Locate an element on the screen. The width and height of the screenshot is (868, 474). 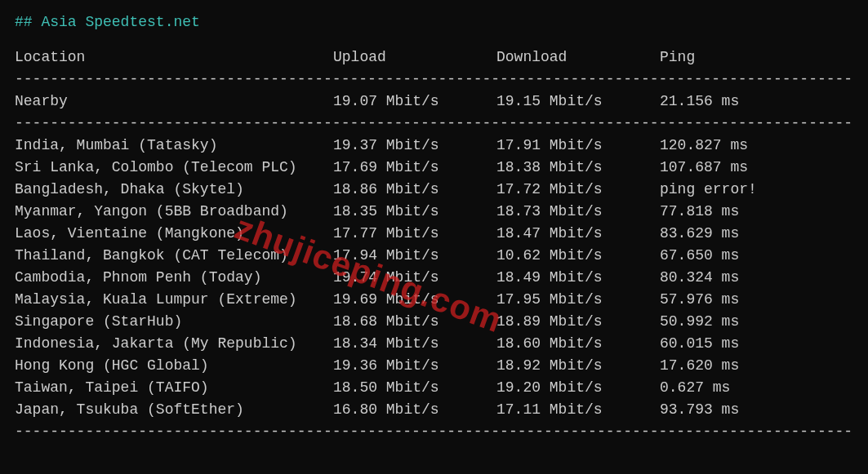
cell-ping: 0.627 ms is located at coordinates (756, 388).